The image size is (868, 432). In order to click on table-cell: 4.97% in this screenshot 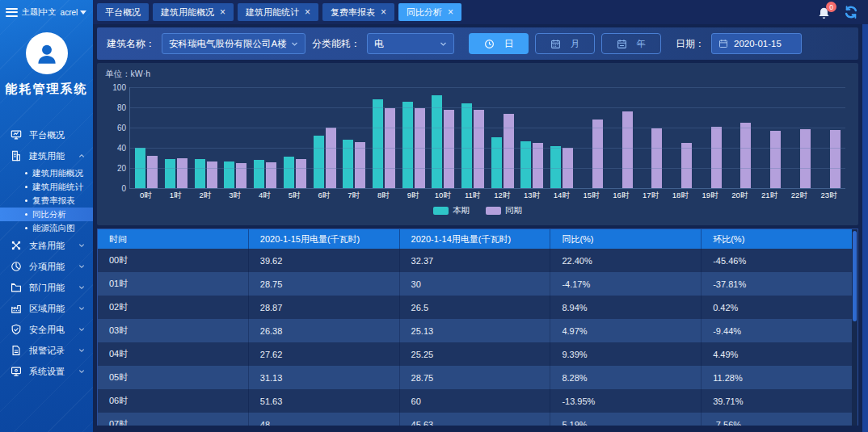, I will do `click(626, 331)`.